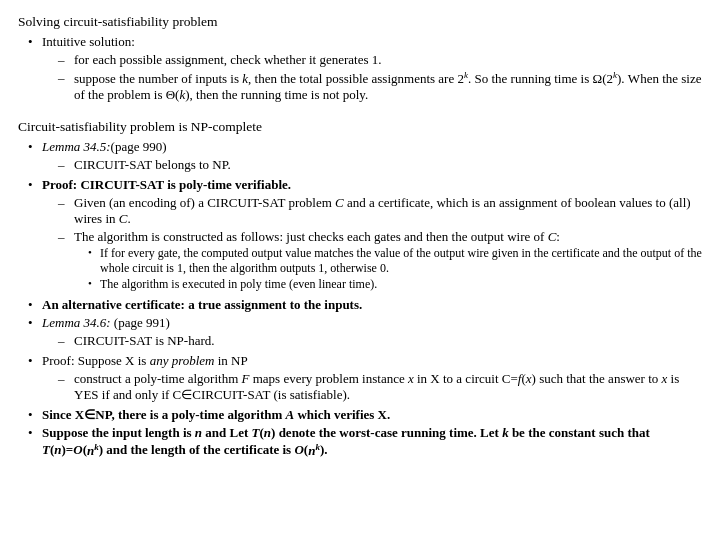 This screenshot has height=540, width=720. What do you see at coordinates (365, 70) in the screenshot?
I see `list-item: • Intuitive solution: – for each possibl…` at bounding box center [365, 70].